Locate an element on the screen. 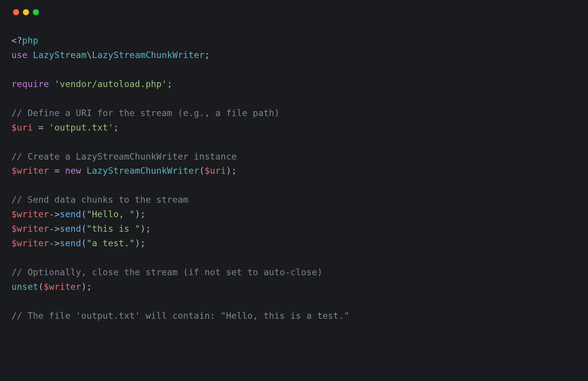 The width and height of the screenshot is (588, 381). code-line: // Send data chunks to the stream is located at coordinates (294, 200).